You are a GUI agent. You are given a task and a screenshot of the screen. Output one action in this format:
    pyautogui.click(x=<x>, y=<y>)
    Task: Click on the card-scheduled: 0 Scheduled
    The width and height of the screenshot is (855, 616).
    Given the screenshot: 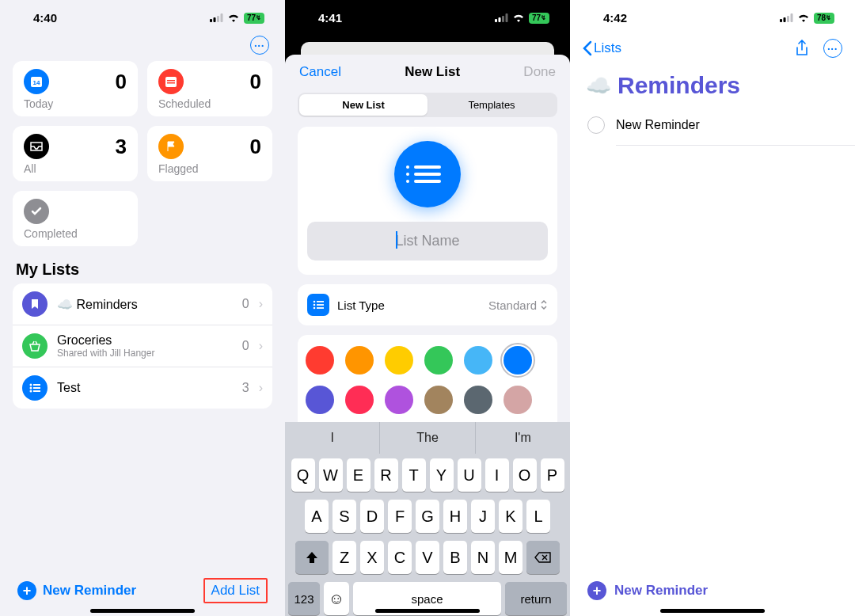 What is the action you would take?
    pyautogui.click(x=210, y=89)
    